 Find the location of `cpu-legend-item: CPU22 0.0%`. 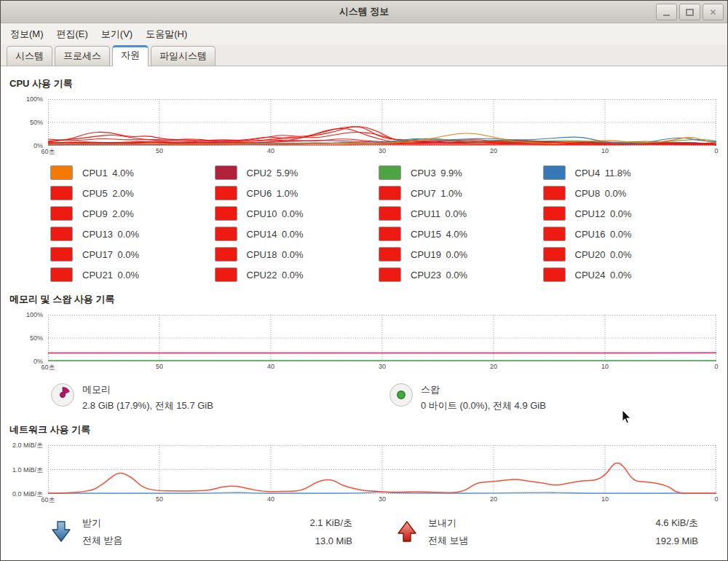

cpu-legend-item: CPU22 0.0% is located at coordinates (297, 275).